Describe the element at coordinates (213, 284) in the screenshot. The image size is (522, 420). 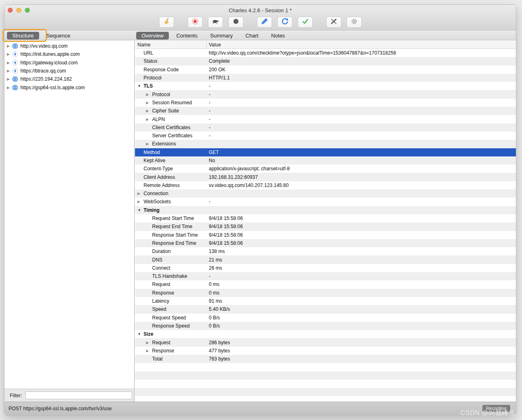
I see `row-value: 0 ms` at that location.